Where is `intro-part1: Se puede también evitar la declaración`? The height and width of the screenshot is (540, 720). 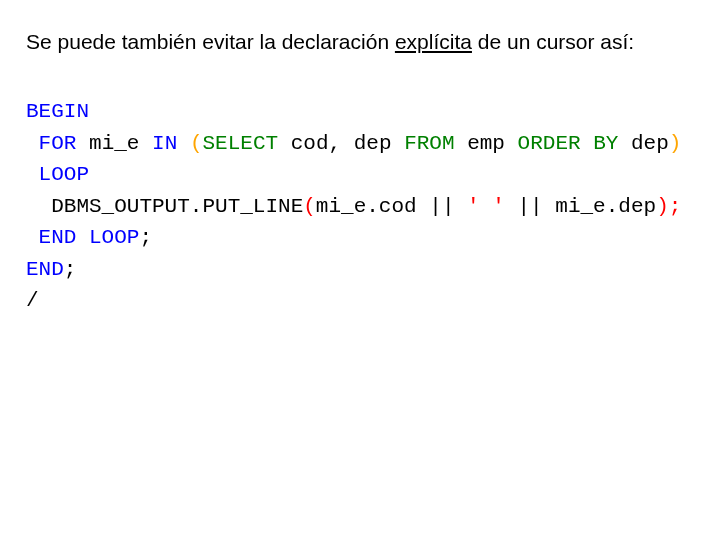
intro-part1: Se puede también evitar la declaración is located at coordinates (210, 42).